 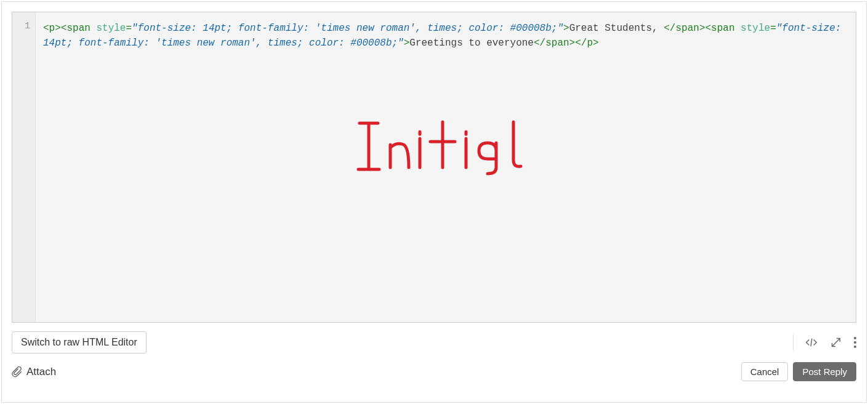 What do you see at coordinates (79, 342) in the screenshot?
I see `switch-editor-button: Switch to raw HTML Editor` at bounding box center [79, 342].